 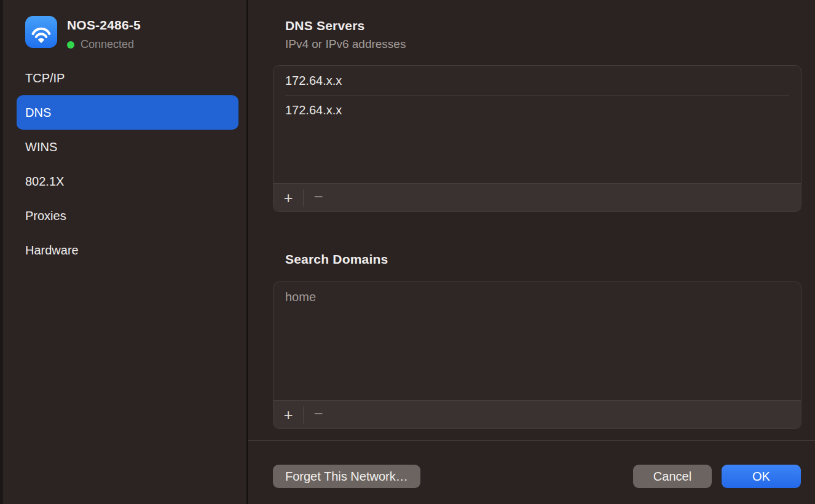 What do you see at coordinates (761, 476) in the screenshot?
I see `ok-button: OK` at bounding box center [761, 476].